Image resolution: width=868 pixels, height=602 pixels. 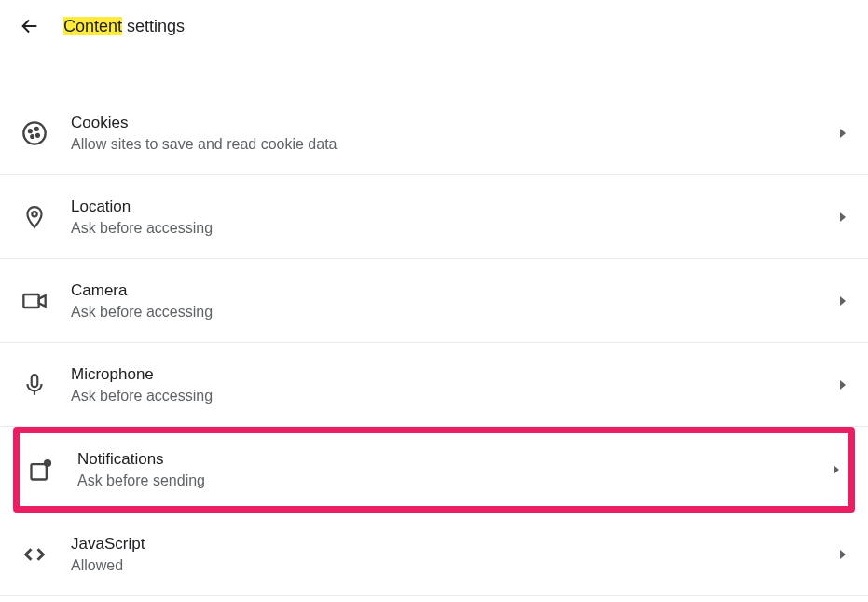 I want to click on camera-icon, so click(x=34, y=301).